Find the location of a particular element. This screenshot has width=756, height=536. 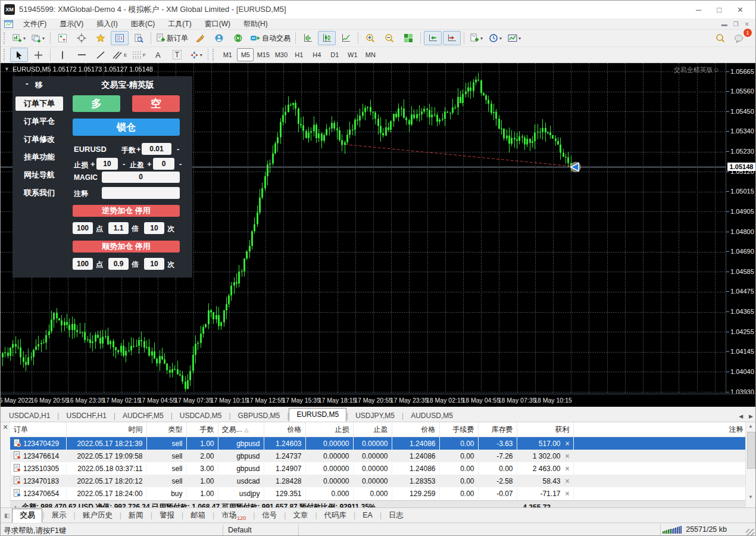

column-header: 手数 is located at coordinates (202, 430).